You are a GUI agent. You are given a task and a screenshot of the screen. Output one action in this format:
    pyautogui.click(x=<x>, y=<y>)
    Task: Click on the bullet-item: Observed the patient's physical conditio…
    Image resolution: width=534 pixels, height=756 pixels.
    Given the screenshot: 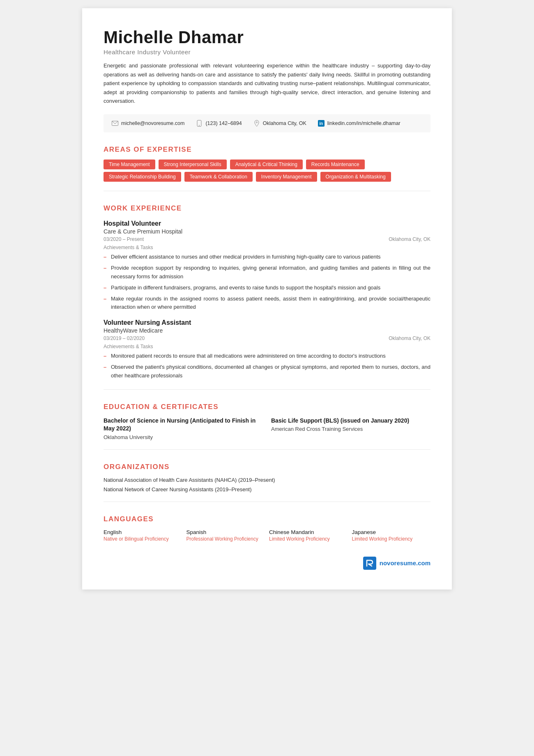 What is the action you would take?
    pyautogui.click(x=267, y=372)
    